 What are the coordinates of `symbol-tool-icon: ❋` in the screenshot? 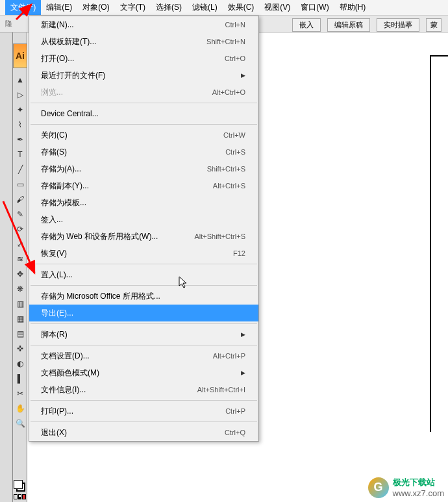 It's located at (20, 289).